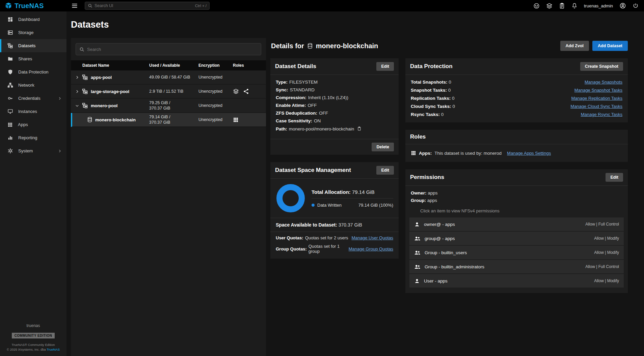 This screenshot has width=644, height=356. I want to click on brand: TrueNAS, so click(33, 6).